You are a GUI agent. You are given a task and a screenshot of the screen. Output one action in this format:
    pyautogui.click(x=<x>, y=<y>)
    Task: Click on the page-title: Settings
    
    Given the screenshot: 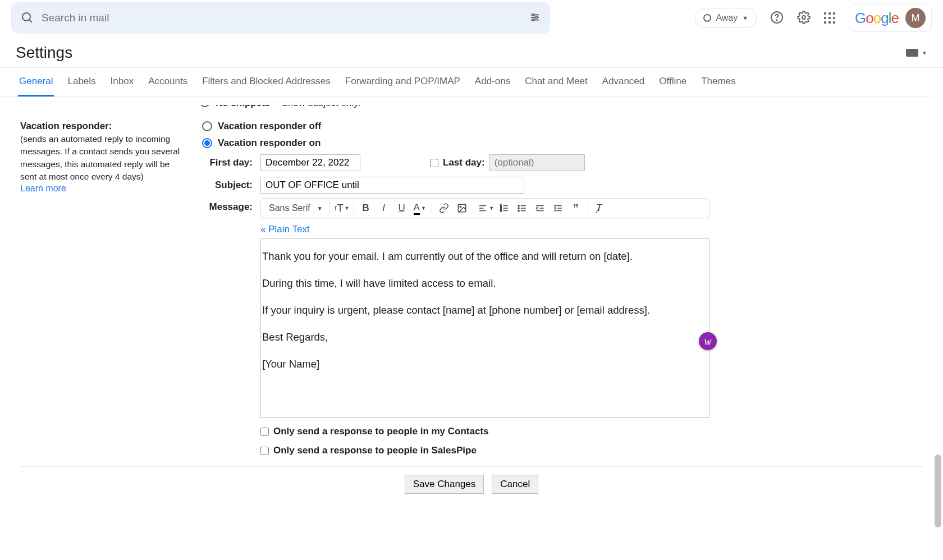 What is the action you would take?
    pyautogui.click(x=44, y=53)
    